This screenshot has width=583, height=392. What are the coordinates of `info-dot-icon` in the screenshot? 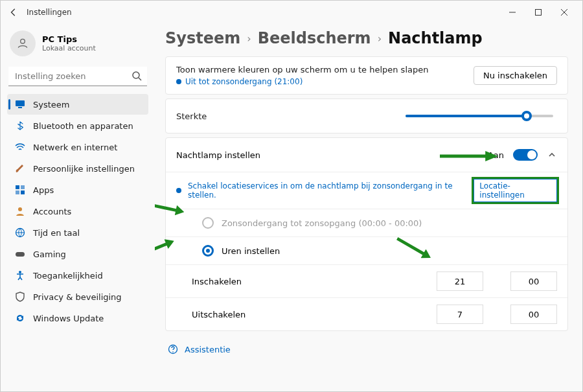 It's located at (179, 190).